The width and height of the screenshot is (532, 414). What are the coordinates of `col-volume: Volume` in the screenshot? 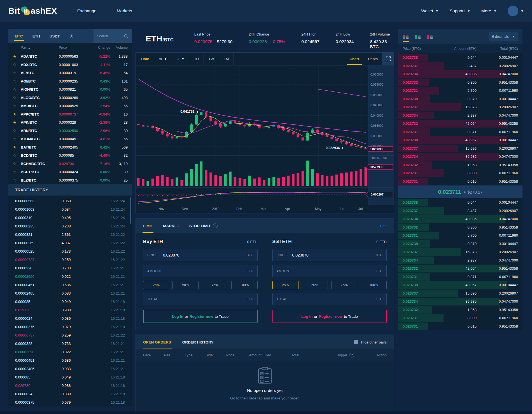 It's located at (119, 48).